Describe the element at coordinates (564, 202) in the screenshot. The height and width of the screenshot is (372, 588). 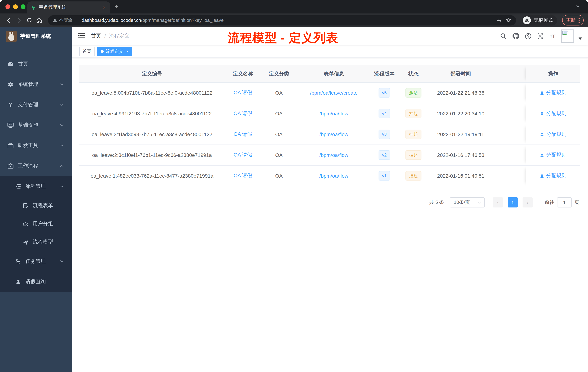
I see `goto-page-input` at that location.